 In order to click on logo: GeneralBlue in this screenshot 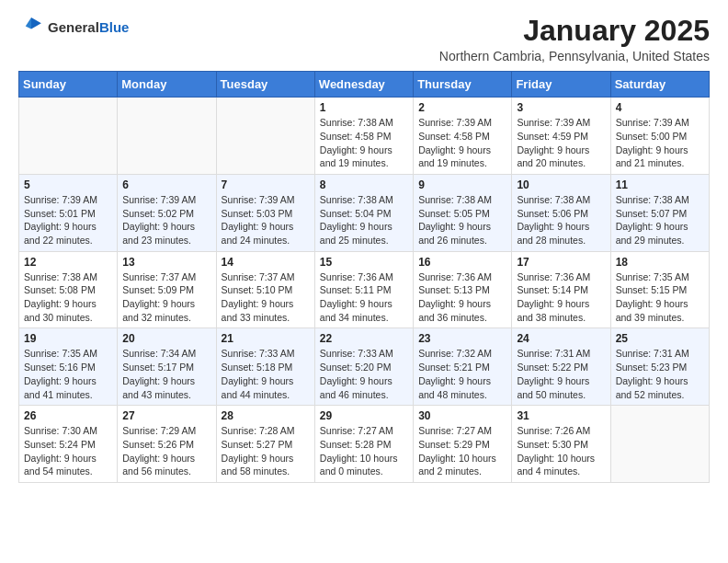, I will do `click(74, 28)`.